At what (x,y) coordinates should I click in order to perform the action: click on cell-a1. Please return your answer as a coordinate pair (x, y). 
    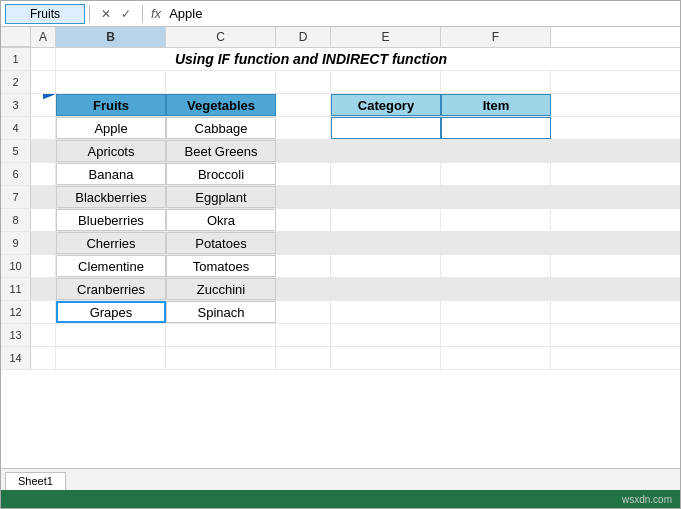
    Looking at the image, I should click on (44, 59).